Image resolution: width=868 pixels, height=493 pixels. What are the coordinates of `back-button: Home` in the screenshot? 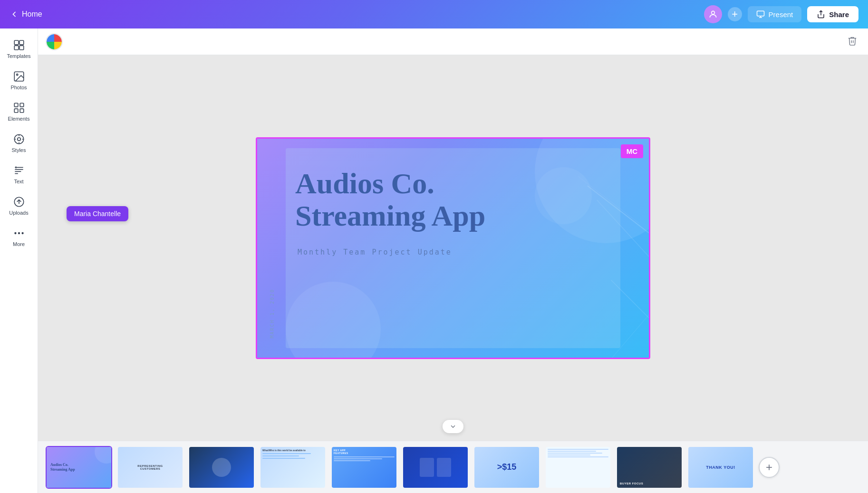 It's located at (26, 14).